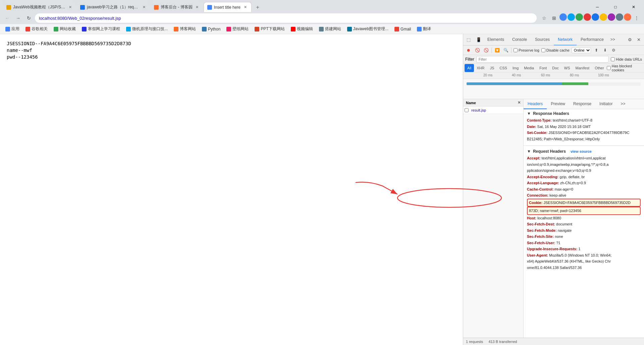 Image resolution: width=644 pixels, height=345 pixels. Describe the element at coordinates (406, 29) in the screenshot. I see `bookmark-label-gmail: Gmail` at that location.